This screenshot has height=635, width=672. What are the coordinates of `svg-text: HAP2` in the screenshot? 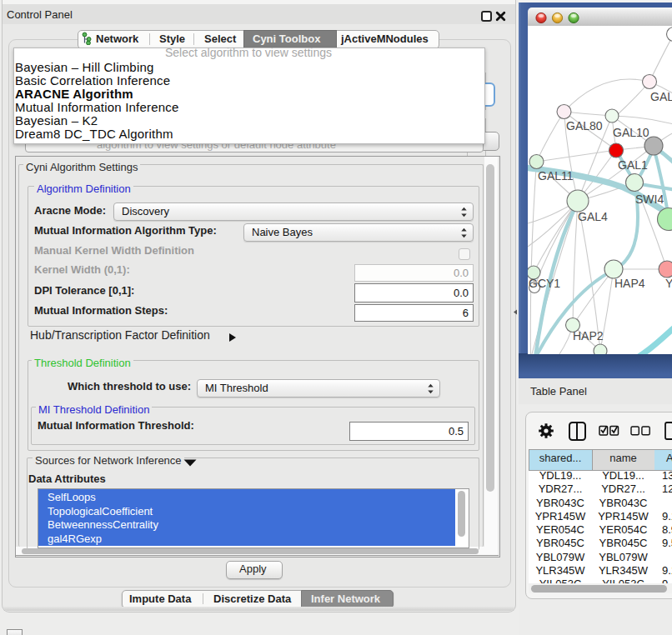 It's located at (589, 336).